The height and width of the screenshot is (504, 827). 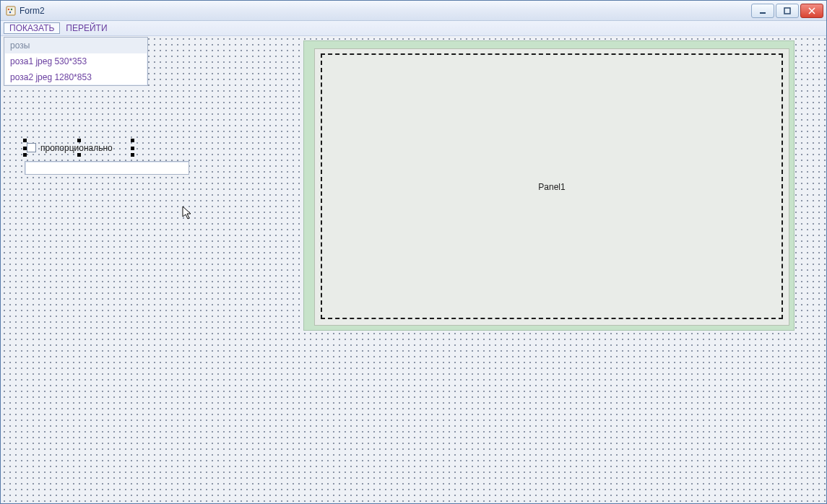 I want to click on panel-caption: Panel1, so click(x=552, y=187).